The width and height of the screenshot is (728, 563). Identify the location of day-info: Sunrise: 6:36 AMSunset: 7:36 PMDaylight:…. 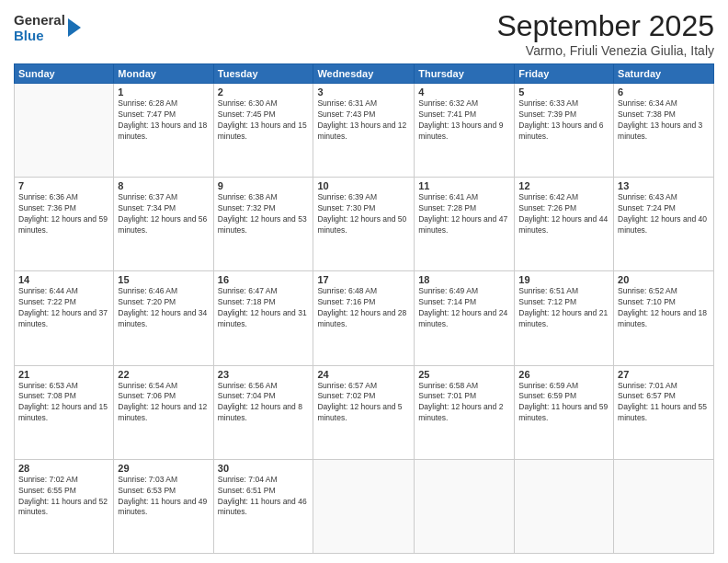
(64, 214).